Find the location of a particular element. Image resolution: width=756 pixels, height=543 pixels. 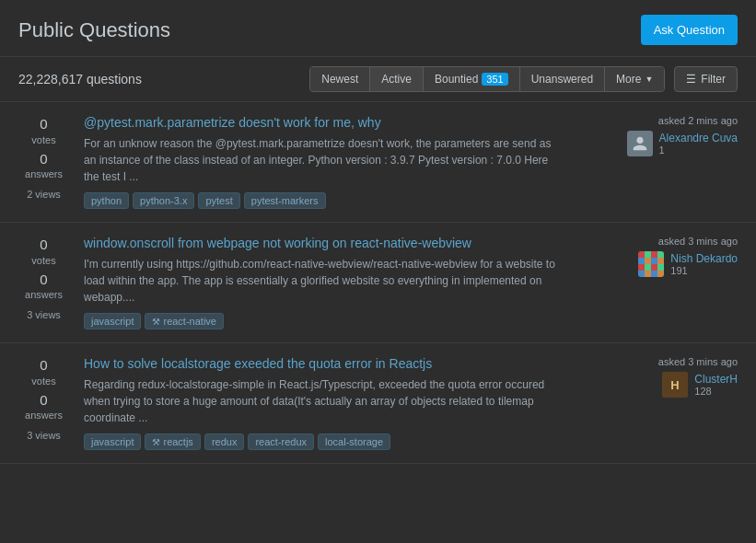

question-count: 22,228,617 questions is located at coordinates (159, 79).